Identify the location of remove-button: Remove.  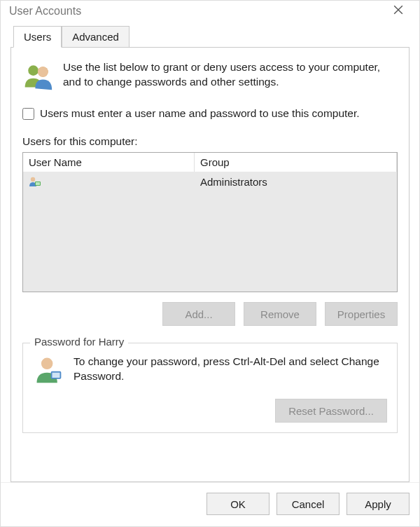
(280, 314).